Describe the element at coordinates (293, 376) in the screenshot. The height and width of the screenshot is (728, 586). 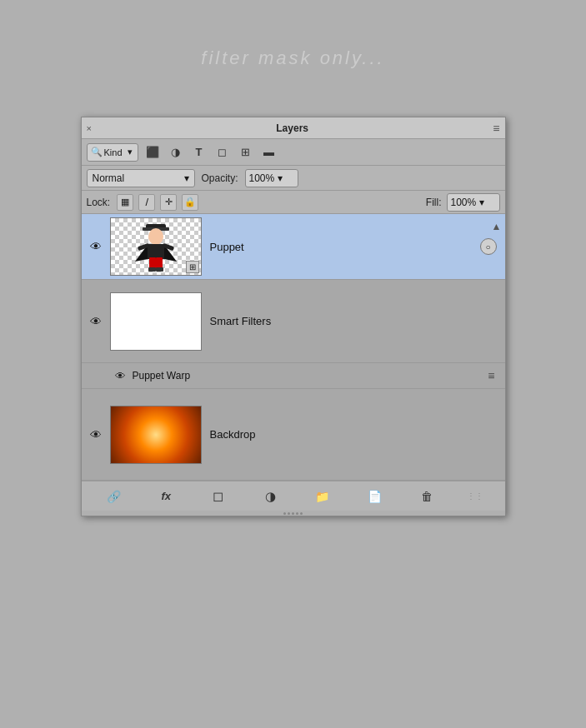
I see `puppet-warp-row: 👁 Puppet Warp ≡` at that location.